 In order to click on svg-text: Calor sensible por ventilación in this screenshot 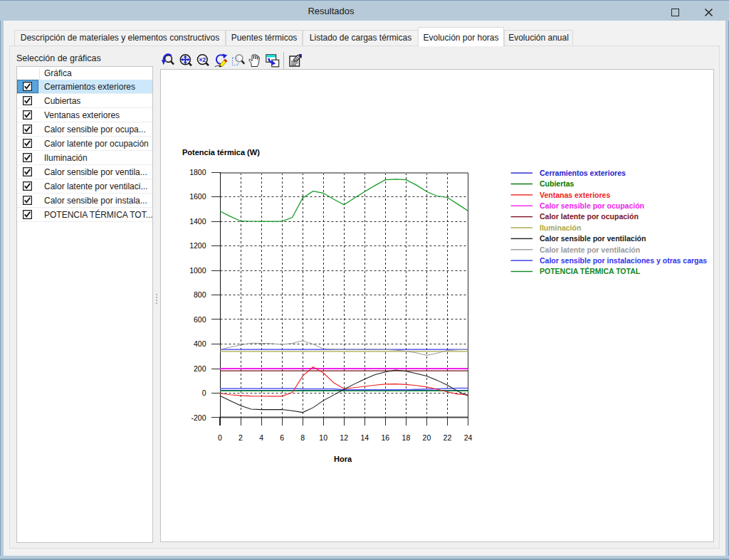, I will do `click(592, 238)`.